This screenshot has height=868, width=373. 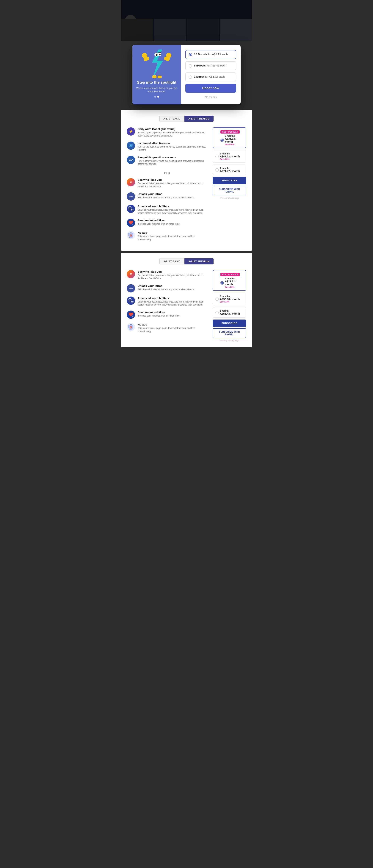 I want to click on feature-title-who-likes: See who likes you, so click(x=172, y=180).